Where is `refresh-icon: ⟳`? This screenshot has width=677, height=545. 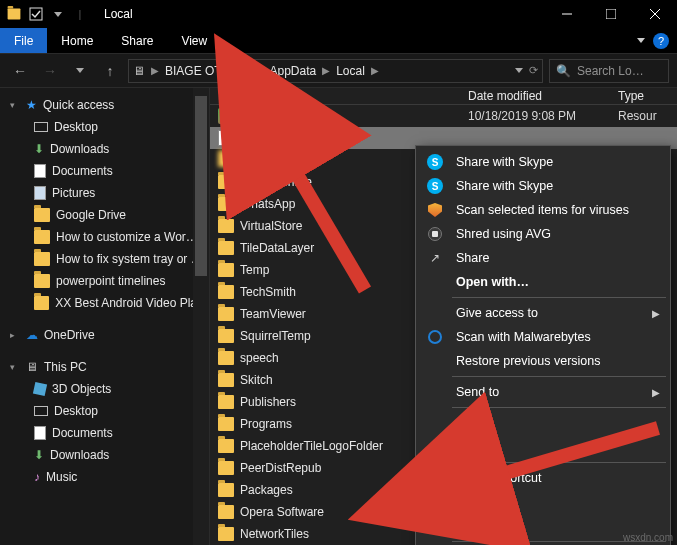
refresh-icon: ⟳ is located at coordinates (534, 70).